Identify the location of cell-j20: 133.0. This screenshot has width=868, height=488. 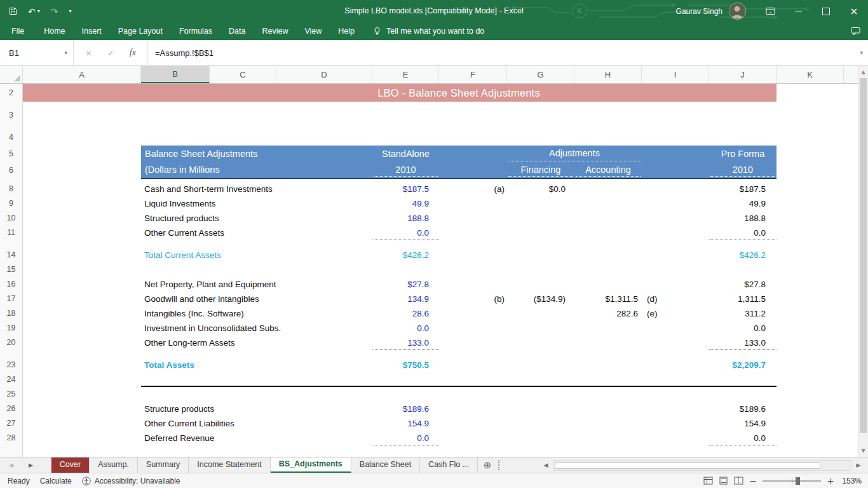
(743, 343).